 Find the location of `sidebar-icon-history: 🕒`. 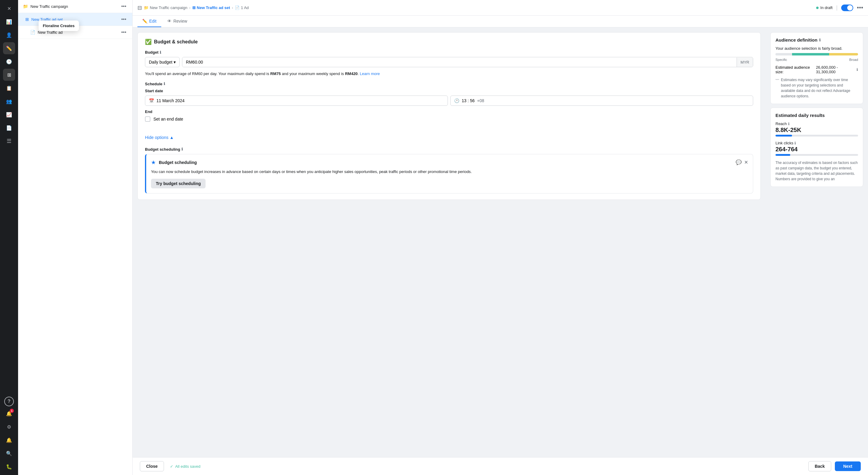

sidebar-icon-history: 🕒 is located at coordinates (9, 61).